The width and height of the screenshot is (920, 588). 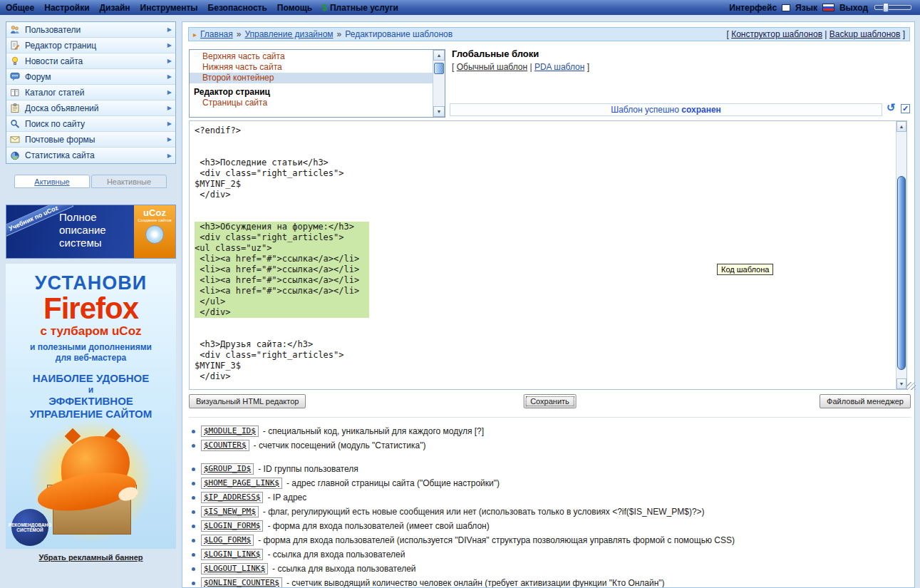 What do you see at coordinates (91, 77) in the screenshot?
I see `sidebar-item: Форум▶` at bounding box center [91, 77].